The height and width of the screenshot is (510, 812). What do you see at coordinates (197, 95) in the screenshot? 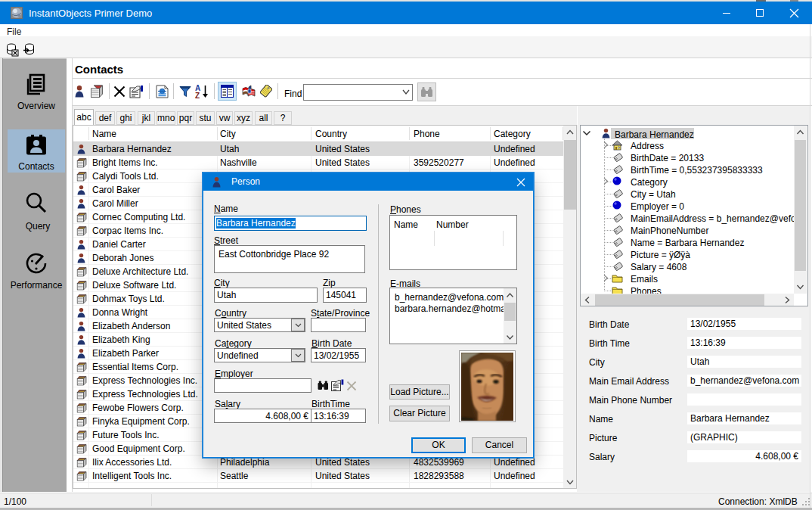
I see `svg-text: Z` at bounding box center [197, 95].